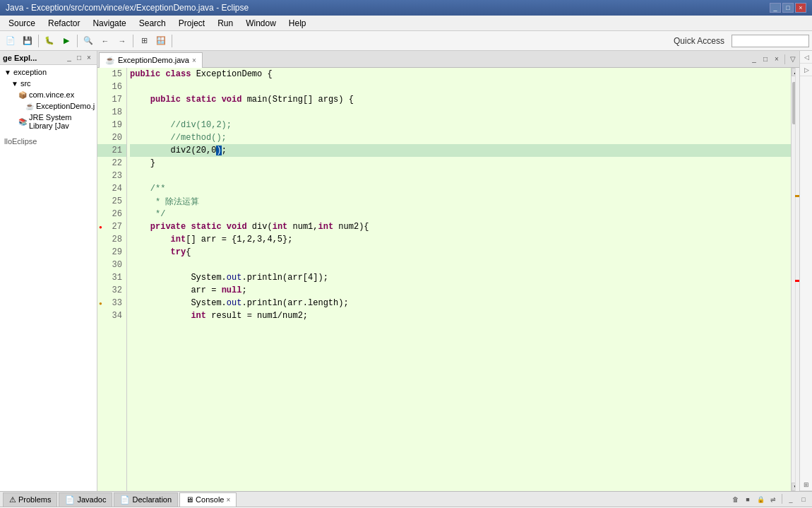 The width and height of the screenshot is (812, 508). I want to click on right-btn-2: ▷, so click(806, 70).